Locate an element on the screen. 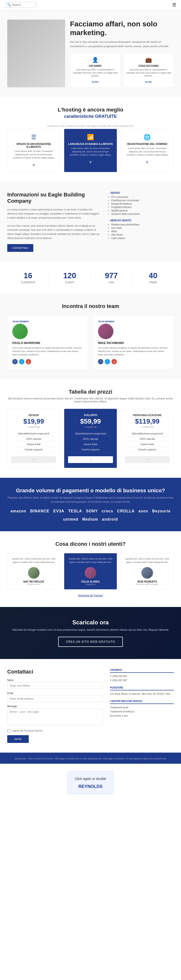 Image resolution: width=181 pixels, height=980 pixels. list-item: Pre-costruzione is located at coordinates (143, 197).